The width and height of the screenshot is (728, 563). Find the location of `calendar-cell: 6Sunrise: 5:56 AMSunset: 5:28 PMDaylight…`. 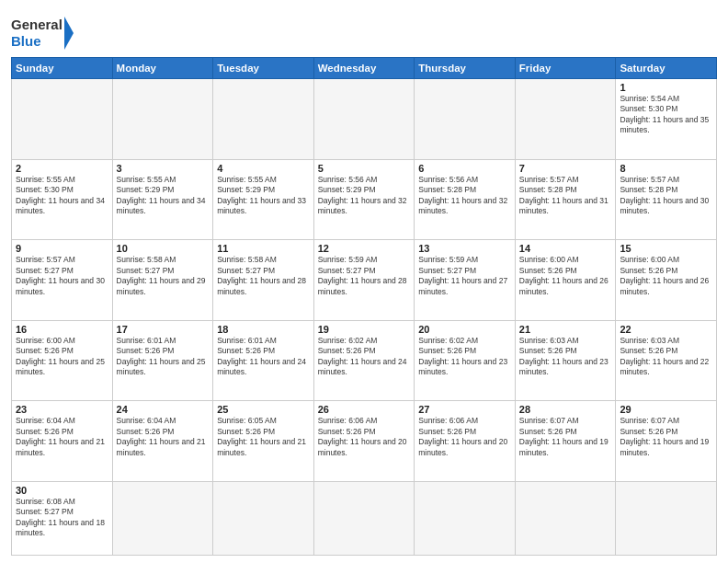

calendar-cell: 6Sunrise: 5:56 AMSunset: 5:28 PMDaylight… is located at coordinates (465, 200).